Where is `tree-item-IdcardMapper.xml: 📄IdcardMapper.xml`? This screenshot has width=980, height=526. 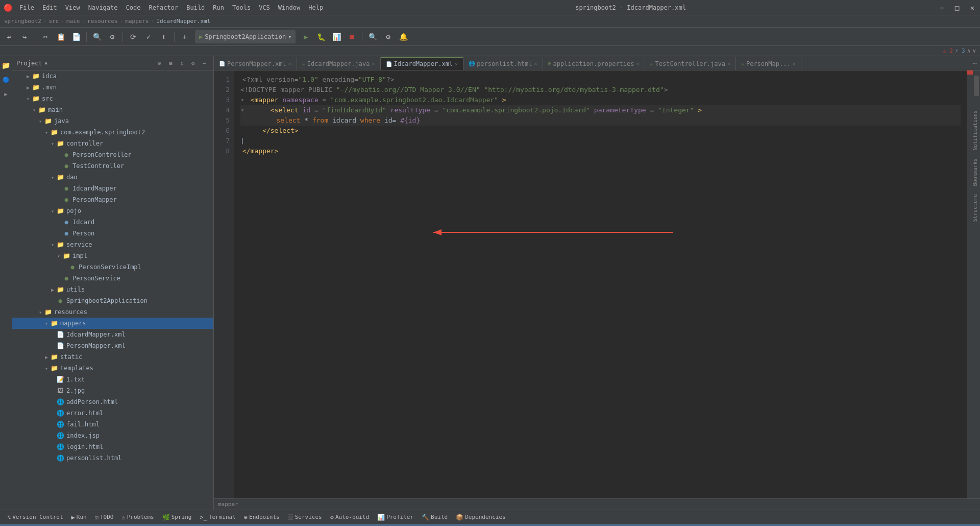
tree-item-IdcardMapper.xml: 📄IdcardMapper.xml is located at coordinates (113, 334).